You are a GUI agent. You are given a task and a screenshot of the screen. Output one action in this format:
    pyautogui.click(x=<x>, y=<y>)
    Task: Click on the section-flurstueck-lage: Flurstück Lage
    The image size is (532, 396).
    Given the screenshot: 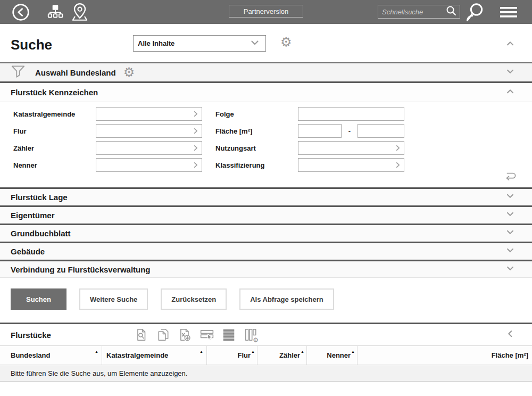 What is the action you would take?
    pyautogui.click(x=266, y=196)
    